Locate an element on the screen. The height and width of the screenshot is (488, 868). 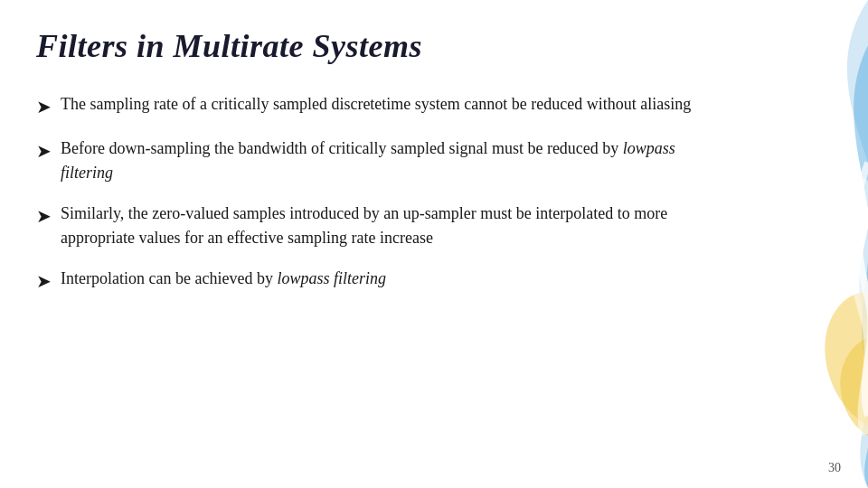
bullet-text-4: Interpolation can be achieved by lowpass… is located at coordinates (378, 278).